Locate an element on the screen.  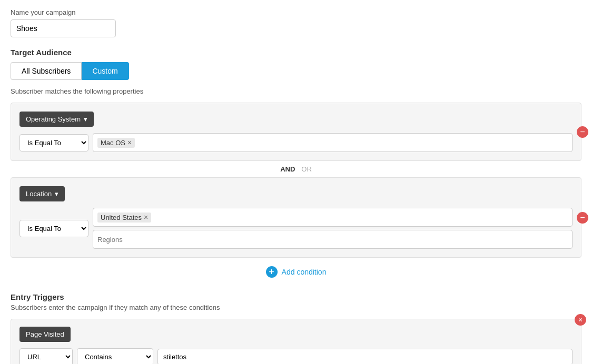
remove-condition-2-btn: − is located at coordinates (583, 218).